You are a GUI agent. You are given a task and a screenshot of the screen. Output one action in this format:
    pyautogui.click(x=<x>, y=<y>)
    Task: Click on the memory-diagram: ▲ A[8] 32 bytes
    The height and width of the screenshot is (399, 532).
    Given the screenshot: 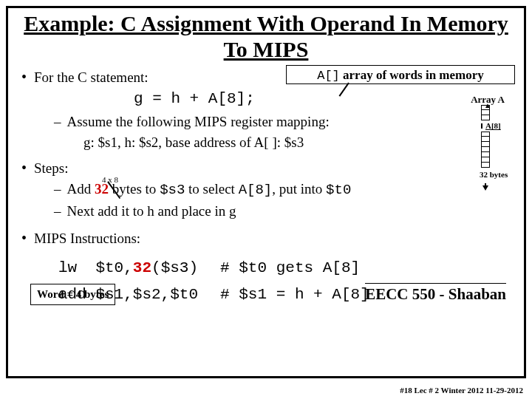 What is the action you would take?
    pyautogui.click(x=494, y=147)
    